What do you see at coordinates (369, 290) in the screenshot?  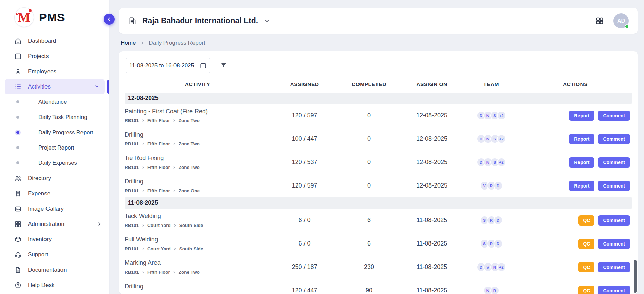 I see `completed-cell: 90` at bounding box center [369, 290].